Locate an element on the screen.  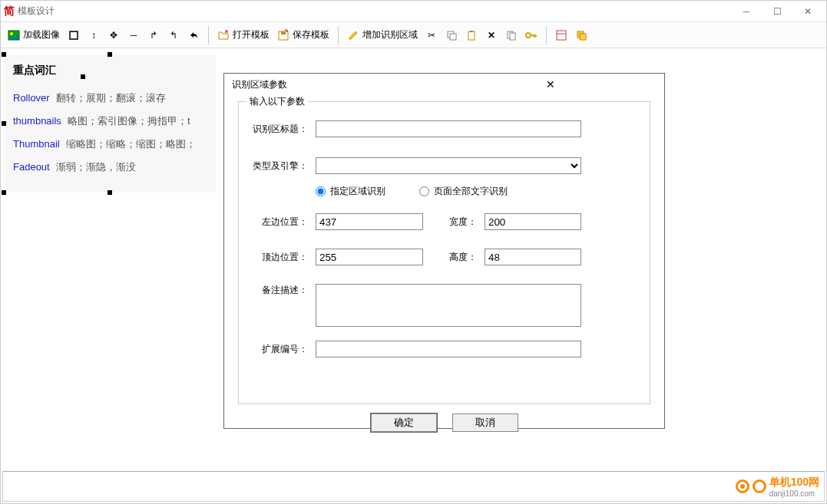
top-input is located at coordinates (369, 257).